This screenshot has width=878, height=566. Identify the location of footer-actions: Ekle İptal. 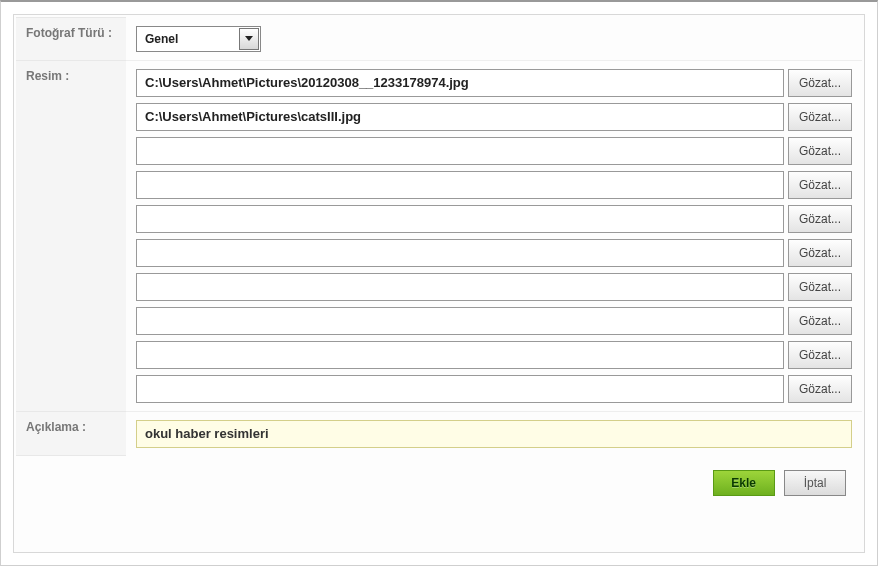
(439, 483).